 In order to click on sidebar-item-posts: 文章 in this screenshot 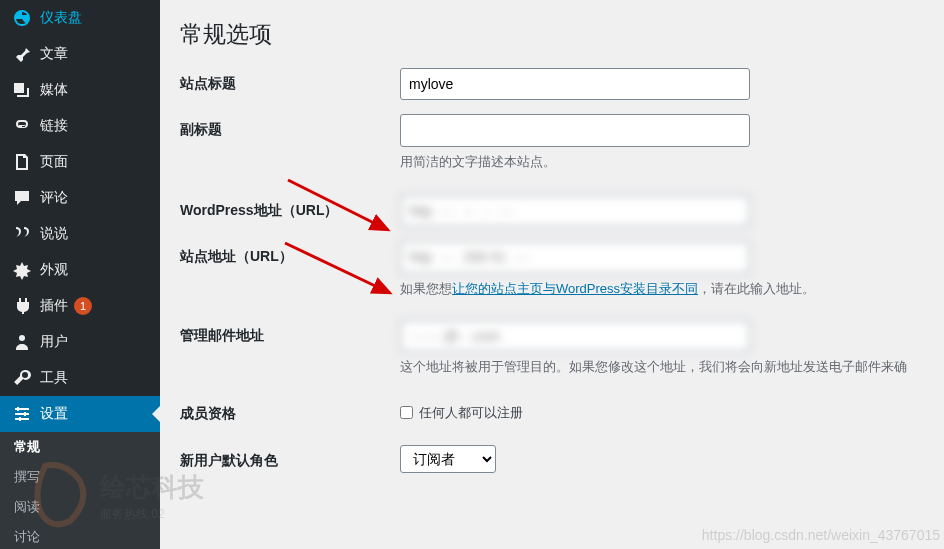, I will do `click(80, 54)`.